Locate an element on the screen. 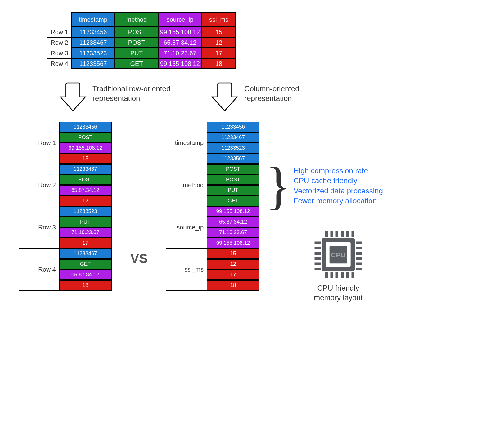 The height and width of the screenshot is (439, 504). group-label: timestamp is located at coordinates (187, 143).